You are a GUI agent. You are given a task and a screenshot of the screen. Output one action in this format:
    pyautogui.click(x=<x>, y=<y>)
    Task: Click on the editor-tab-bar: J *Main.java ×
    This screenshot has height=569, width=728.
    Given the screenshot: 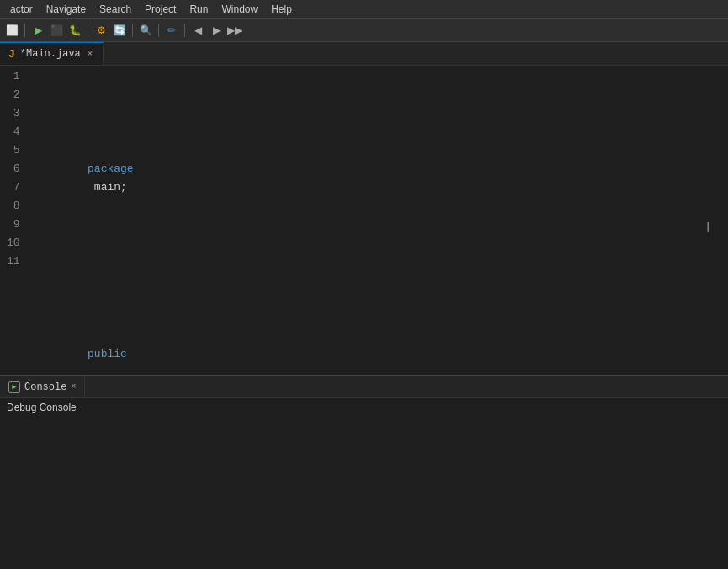 What is the action you would take?
    pyautogui.click(x=364, y=54)
    